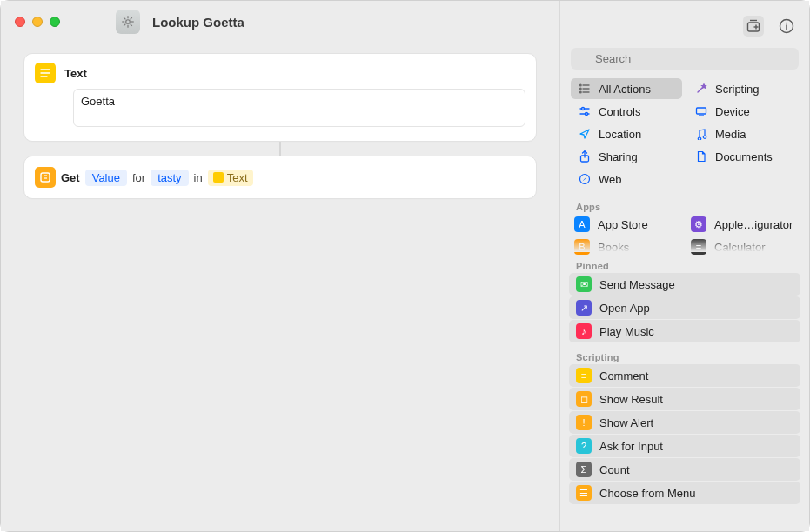 This screenshot has width=810, height=532. I want to click on action-item: ☰ Choose from Menu, so click(685, 493).